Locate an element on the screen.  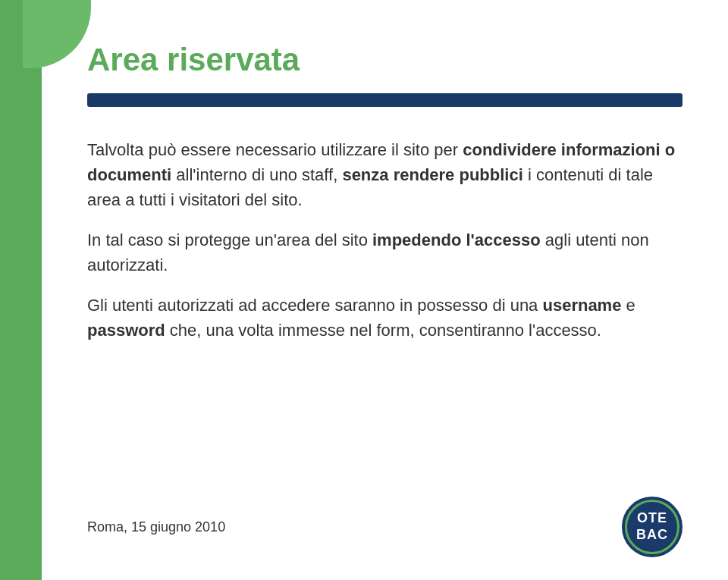
divider-bar is located at coordinates (385, 100).